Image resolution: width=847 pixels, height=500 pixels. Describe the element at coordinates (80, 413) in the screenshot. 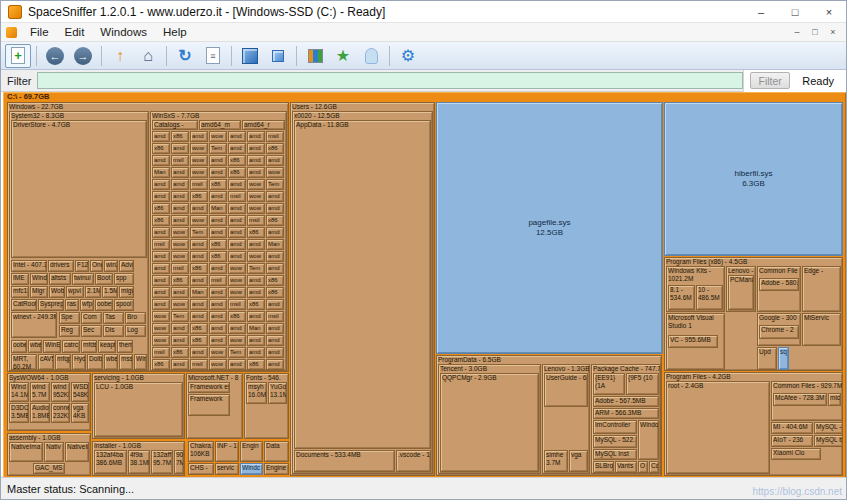

I see `treemap-block-vga-4kb: vga 4KB` at that location.